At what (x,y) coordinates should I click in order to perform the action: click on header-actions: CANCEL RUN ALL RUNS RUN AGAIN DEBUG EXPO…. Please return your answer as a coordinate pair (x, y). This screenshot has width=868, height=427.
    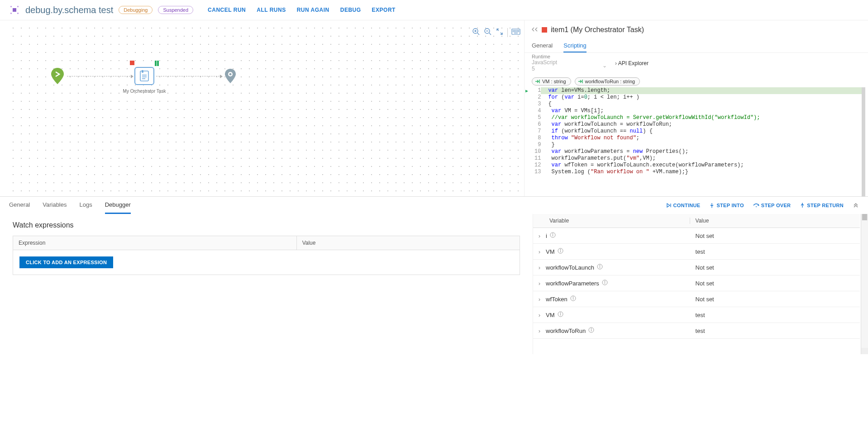
    Looking at the image, I should click on (301, 10).